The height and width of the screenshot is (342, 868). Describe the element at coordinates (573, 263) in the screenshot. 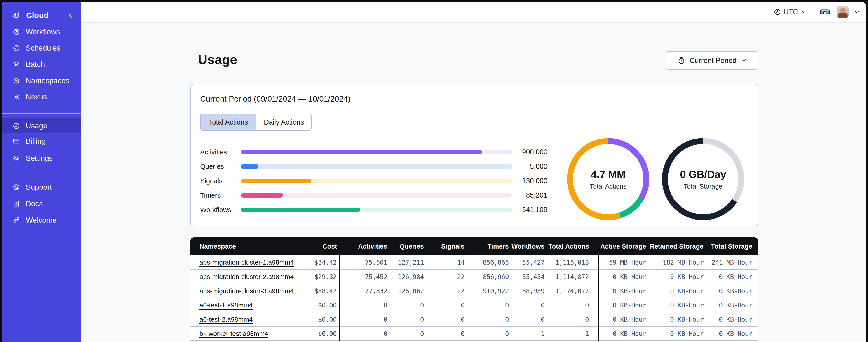

I see `value-cell: 1,115,018` at that location.